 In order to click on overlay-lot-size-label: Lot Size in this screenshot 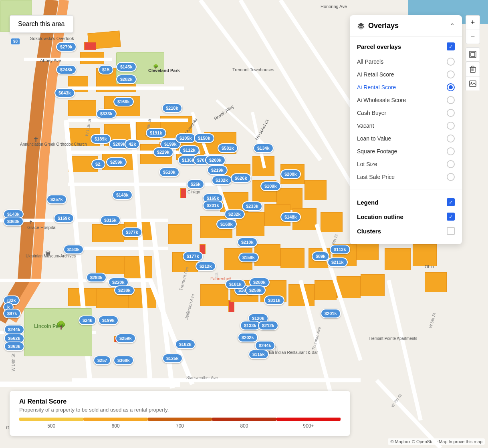, I will do `click(367, 164)`.